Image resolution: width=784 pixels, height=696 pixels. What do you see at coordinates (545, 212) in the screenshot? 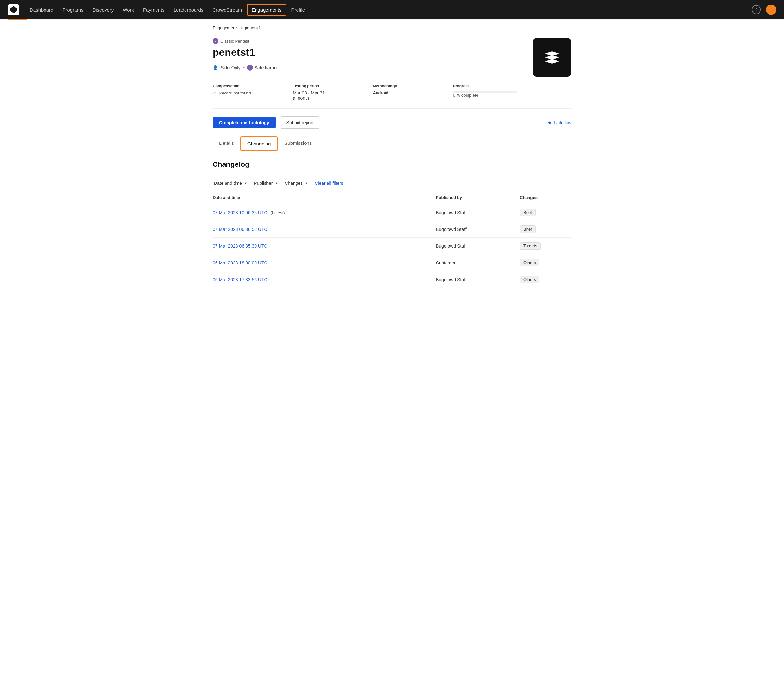
I see `table-cell-change-0: Brief` at bounding box center [545, 212].